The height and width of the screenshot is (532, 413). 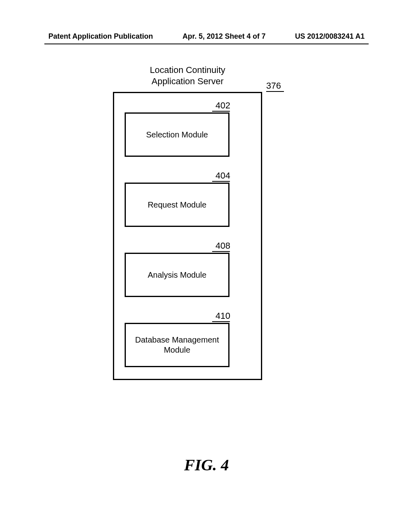 What do you see at coordinates (206, 44) in the screenshot?
I see `header-rule` at bounding box center [206, 44].